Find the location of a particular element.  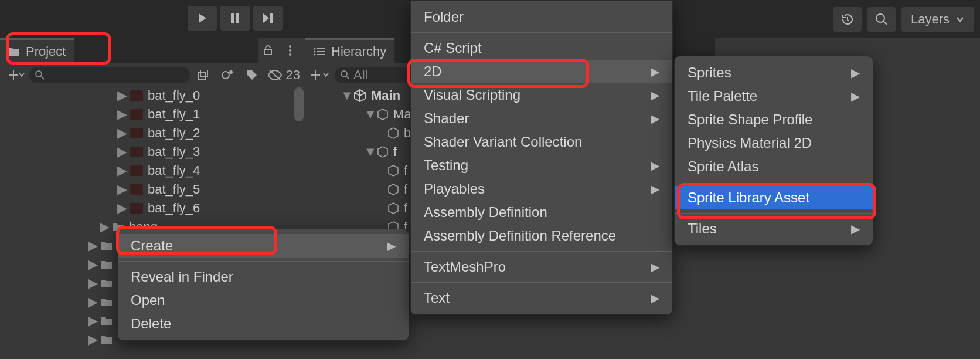

menu-item-text: Text▶ is located at coordinates (542, 298).